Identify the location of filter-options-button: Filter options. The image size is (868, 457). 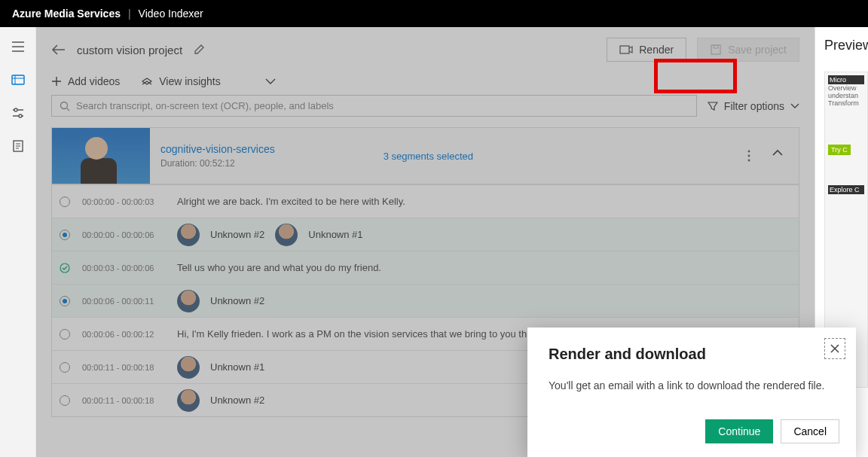
(753, 106).